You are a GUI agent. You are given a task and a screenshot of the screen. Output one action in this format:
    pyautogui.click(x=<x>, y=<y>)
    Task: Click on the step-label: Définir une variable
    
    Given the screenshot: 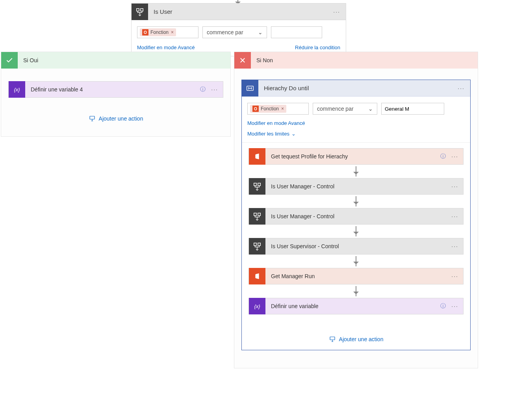 What is the action you would take?
    pyautogui.click(x=356, y=306)
    